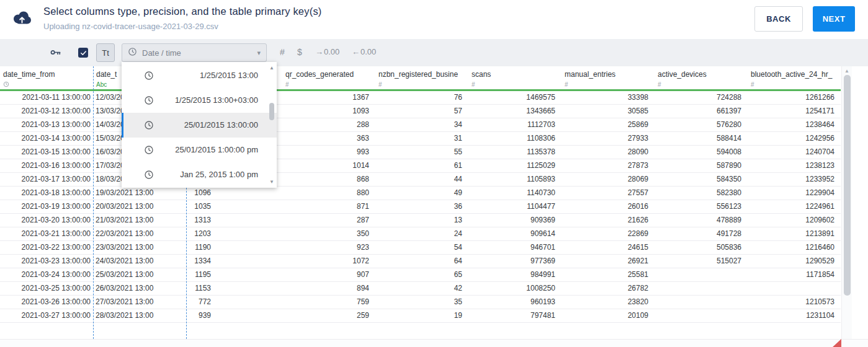  What do you see at coordinates (419, 139) in the screenshot?
I see `table-cell: 31` at bounding box center [419, 139].